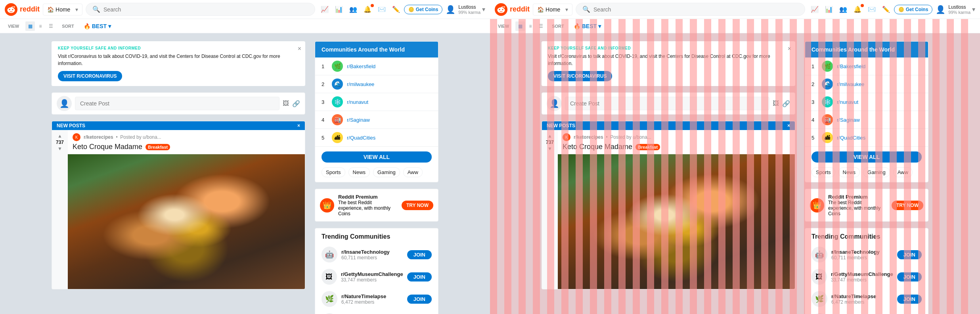 Image resolution: width=980 pixels, height=314 pixels. What do you see at coordinates (851, 84) in the screenshot?
I see `right-community-name-2: r/milwaukee` at bounding box center [851, 84].